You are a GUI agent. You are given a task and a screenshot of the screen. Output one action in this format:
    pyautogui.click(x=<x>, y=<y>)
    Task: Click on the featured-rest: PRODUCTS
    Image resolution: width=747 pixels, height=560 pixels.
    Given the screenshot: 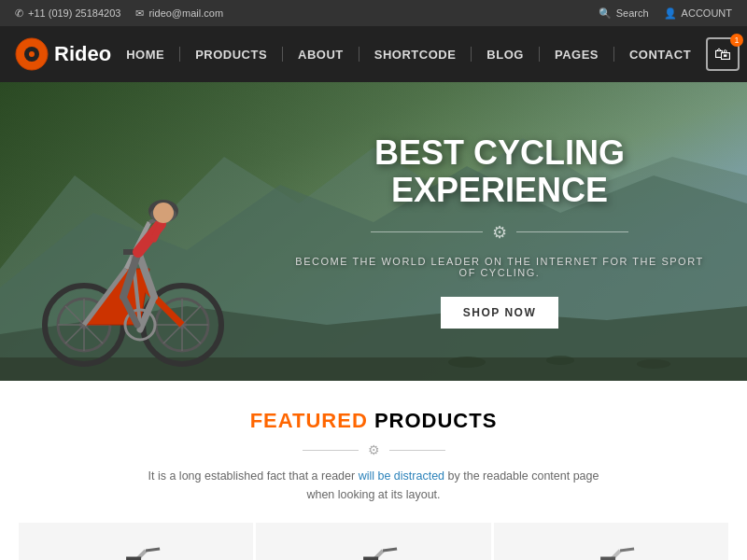 What is the action you would take?
    pyautogui.click(x=433, y=420)
    